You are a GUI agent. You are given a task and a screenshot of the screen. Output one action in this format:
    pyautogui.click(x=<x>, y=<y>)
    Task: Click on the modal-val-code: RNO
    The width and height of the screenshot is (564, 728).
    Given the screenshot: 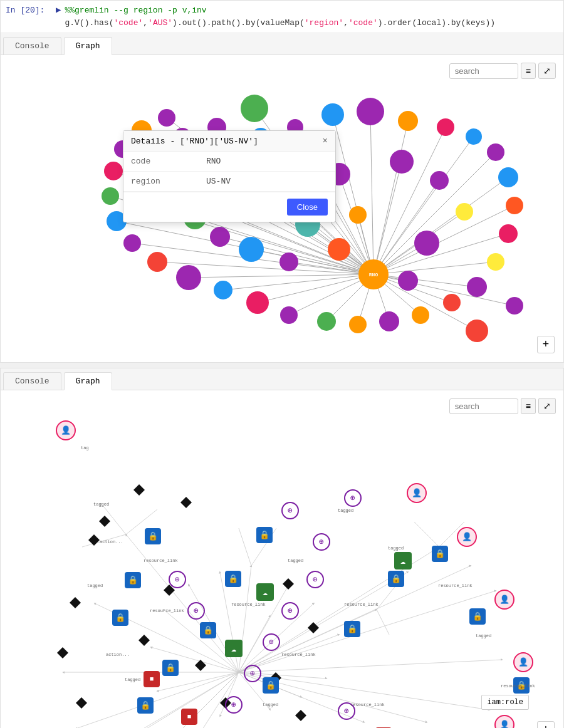 What is the action you would take?
    pyautogui.click(x=267, y=162)
    